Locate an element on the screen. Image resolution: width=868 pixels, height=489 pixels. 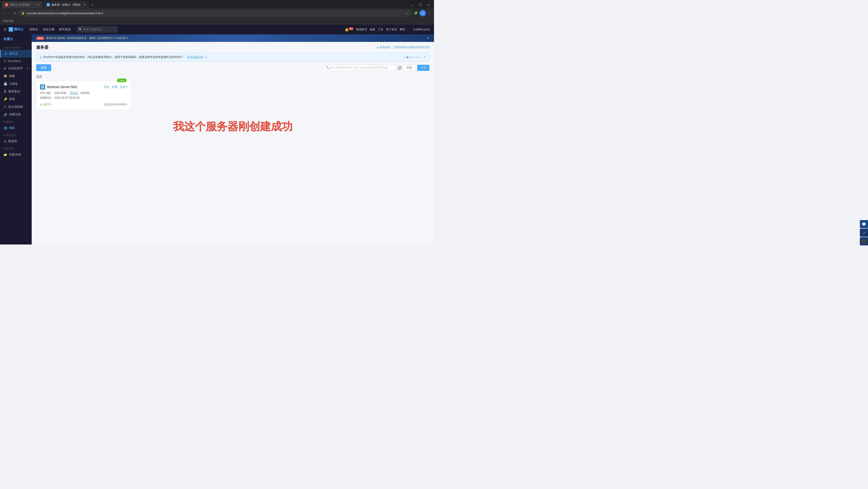
disk-label: 系统盘 is located at coordinates (74, 93).